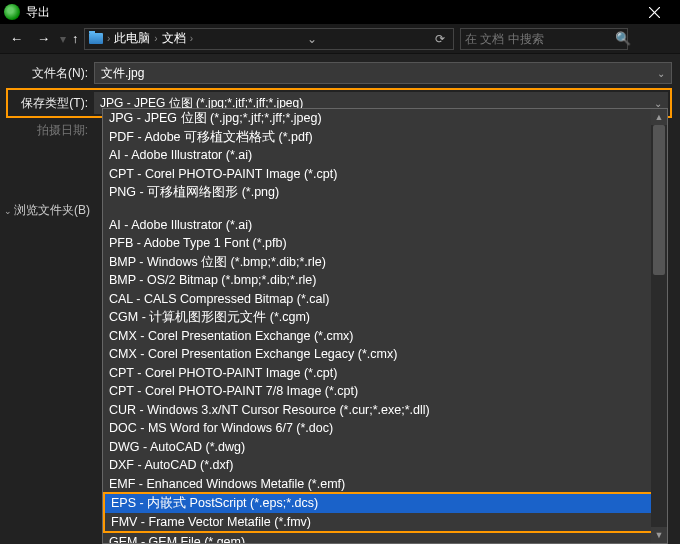 This screenshot has width=680, height=544. Describe the element at coordinates (385, 522) in the screenshot. I see `filetype-option: FMV - Frame Vector Metafile (*.fmv)` at that location.